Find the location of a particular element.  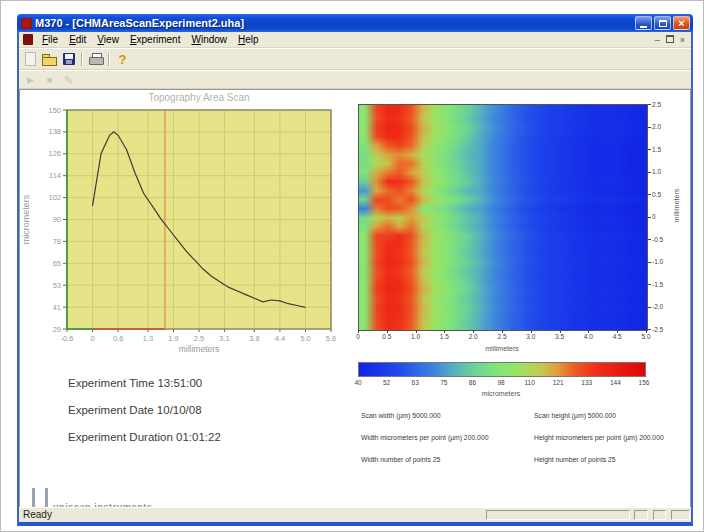

experiment-info-line: Experiment Time 13:51:00 is located at coordinates (144, 383).